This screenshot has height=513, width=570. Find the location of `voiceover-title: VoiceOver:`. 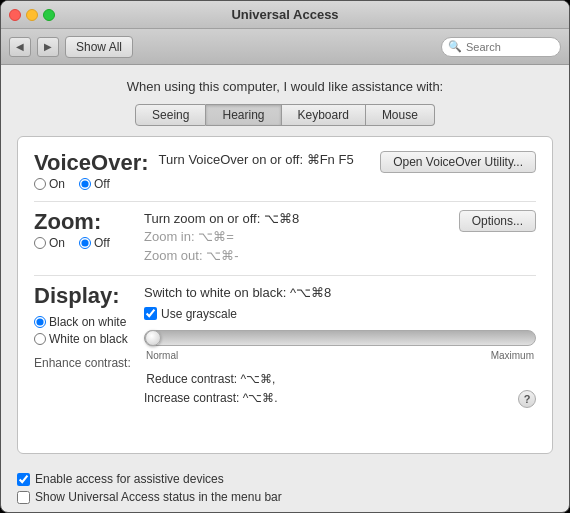

voiceover-title: VoiceOver: is located at coordinates (92, 163).